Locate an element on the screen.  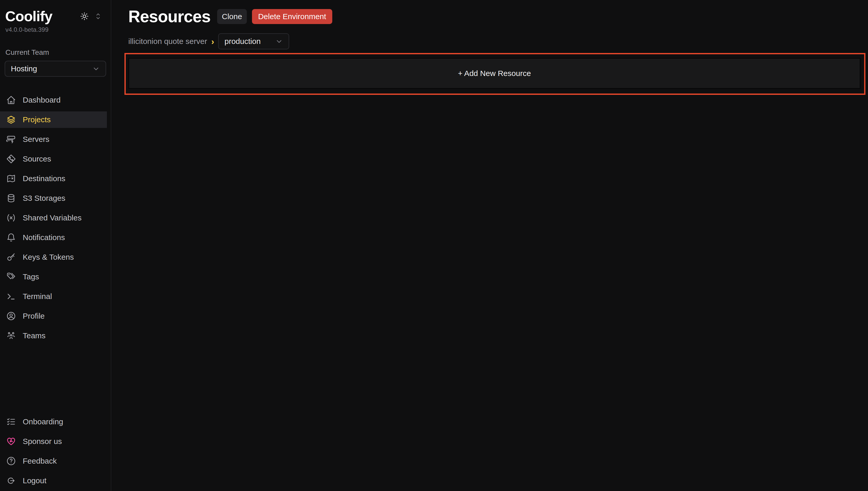
tags-icon is located at coordinates (11, 277).